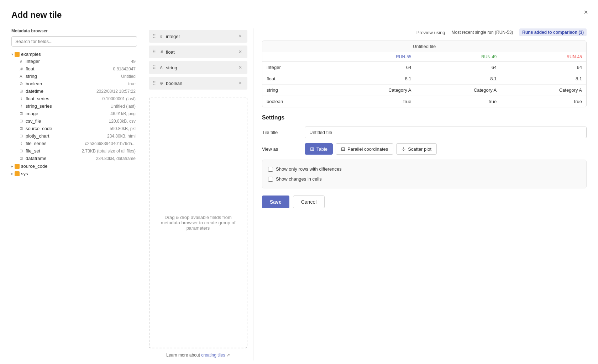  Describe the element at coordinates (34, 84) in the screenshot. I see `item-label-boolean: boolean` at that location.